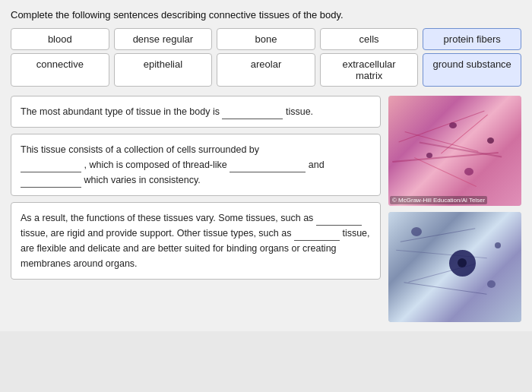 Image resolution: width=532 pixels, height=392 pixels. What do you see at coordinates (266, 70) in the screenshot?
I see `tile-areolar: areolar` at bounding box center [266, 70].